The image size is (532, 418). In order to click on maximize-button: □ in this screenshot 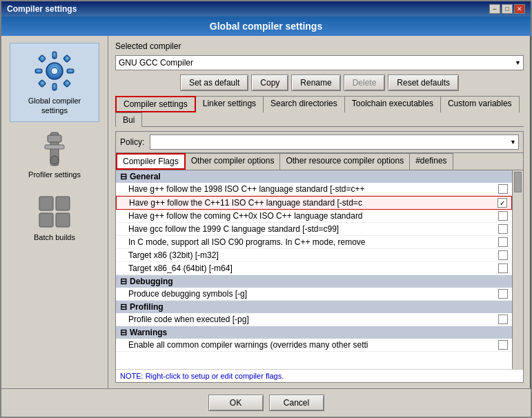, I will do `click(507, 9)`.